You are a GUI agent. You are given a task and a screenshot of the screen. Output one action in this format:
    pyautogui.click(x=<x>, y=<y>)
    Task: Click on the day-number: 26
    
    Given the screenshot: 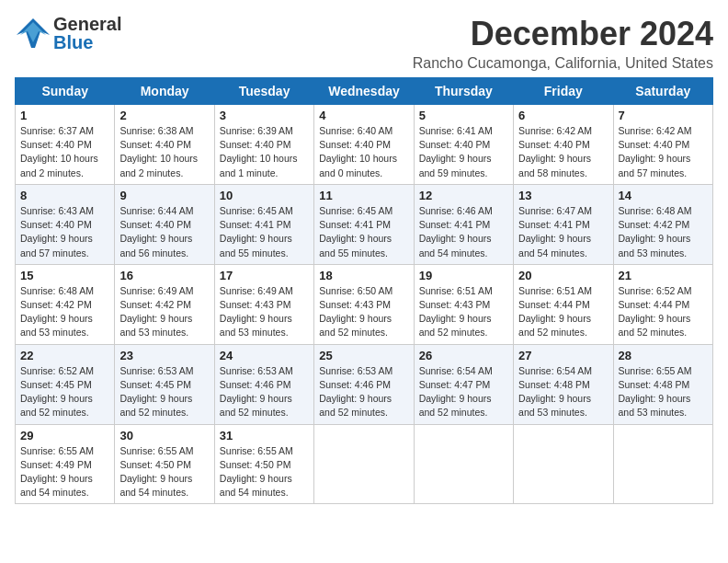 What is the action you would take?
    pyautogui.click(x=463, y=355)
    